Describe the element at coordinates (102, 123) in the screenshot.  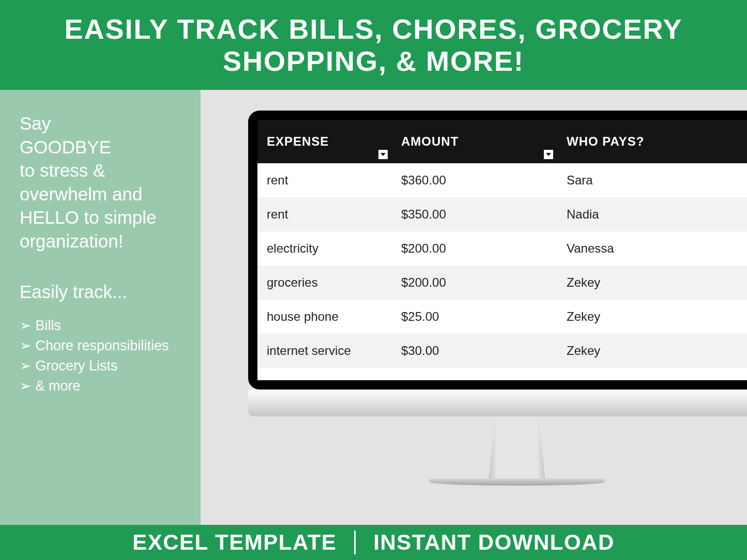
I see `intro-line-1: Say` at that location.